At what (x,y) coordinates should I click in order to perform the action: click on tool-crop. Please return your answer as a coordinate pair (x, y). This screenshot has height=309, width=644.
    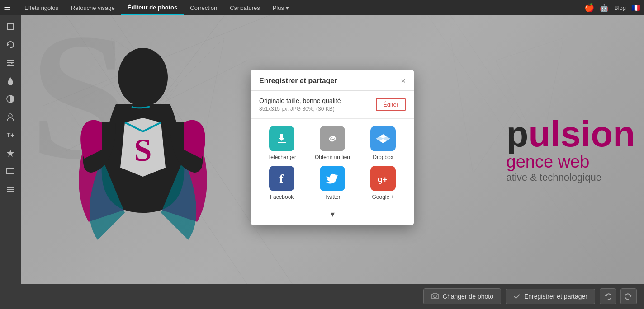
    Looking at the image, I should click on (10, 27).